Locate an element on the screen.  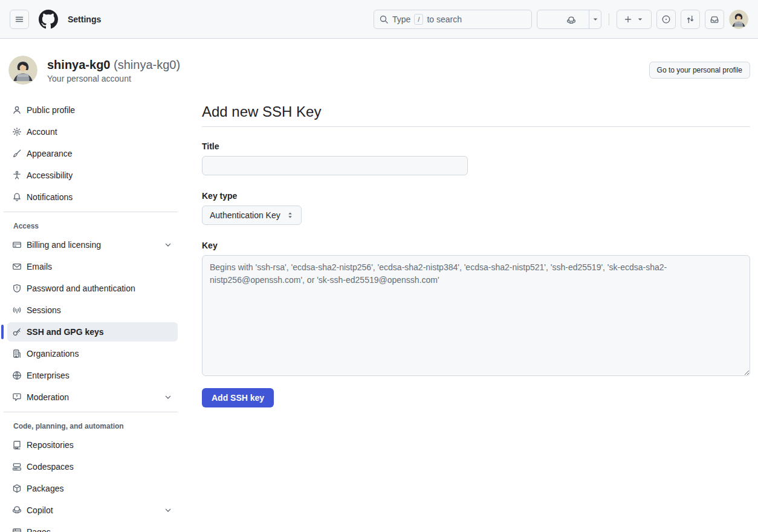
gear-icon is located at coordinates (17, 132).